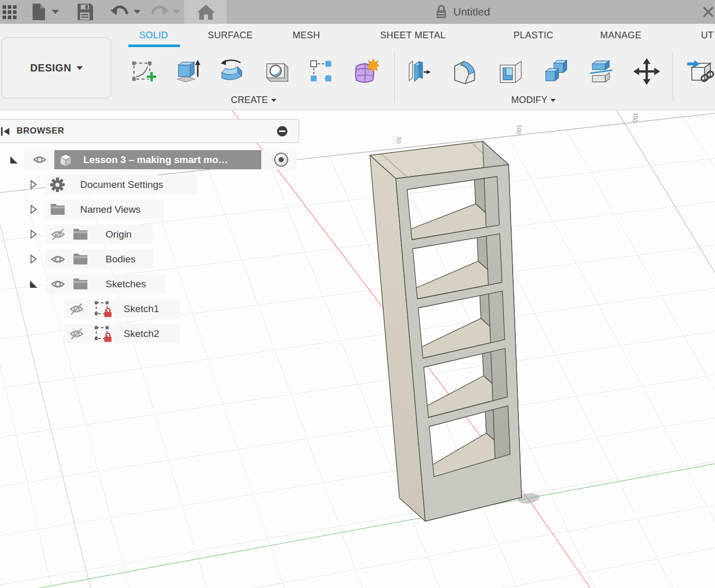 The image size is (715, 588). Describe the element at coordinates (465, 71) in the screenshot. I see `fillet-button` at that location.